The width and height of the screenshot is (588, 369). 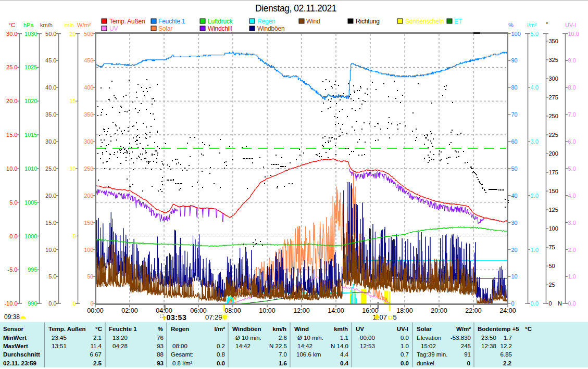 What do you see at coordinates (198, 311) in the screenshot?
I see `svg-text: 06:00` at bounding box center [198, 311].